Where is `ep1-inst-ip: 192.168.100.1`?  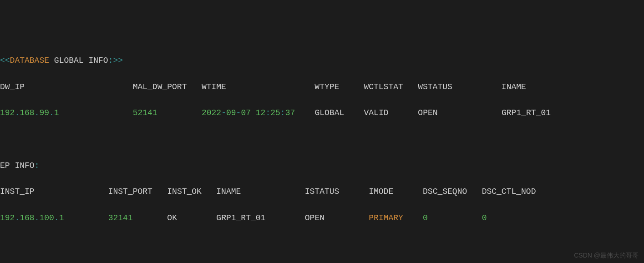
ep1-inst-ip: 192.168.100.1 is located at coordinates (32, 218).